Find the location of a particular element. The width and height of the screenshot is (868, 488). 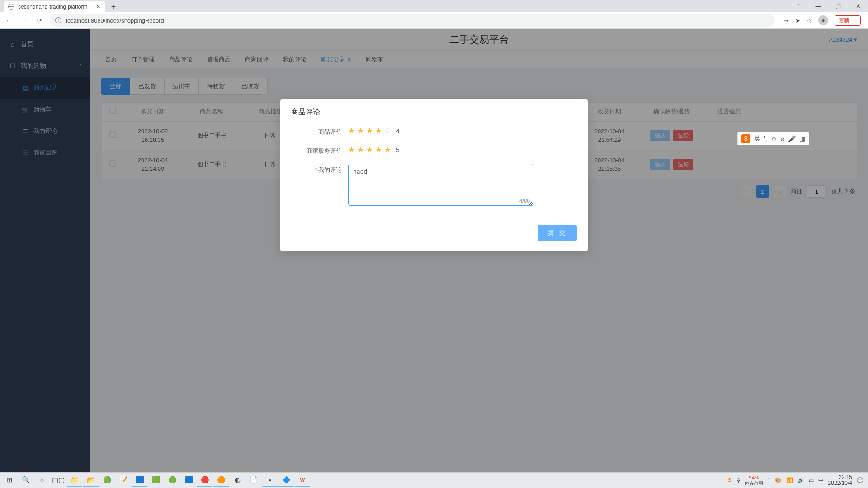

update-button: 更新⋮ is located at coordinates (848, 21).